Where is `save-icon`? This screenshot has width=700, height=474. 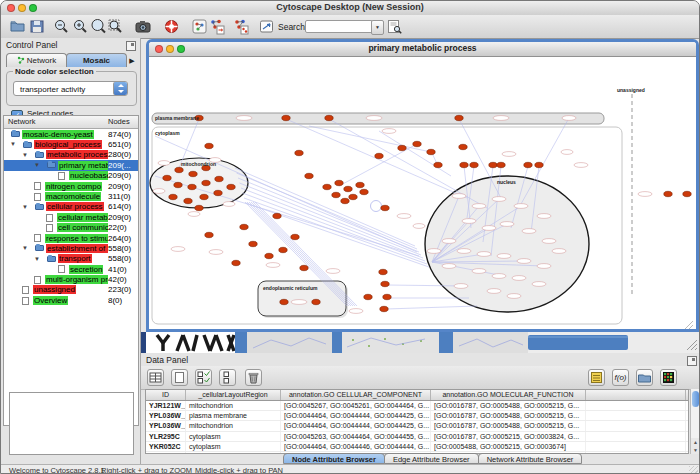 save-icon is located at coordinates (38, 26).